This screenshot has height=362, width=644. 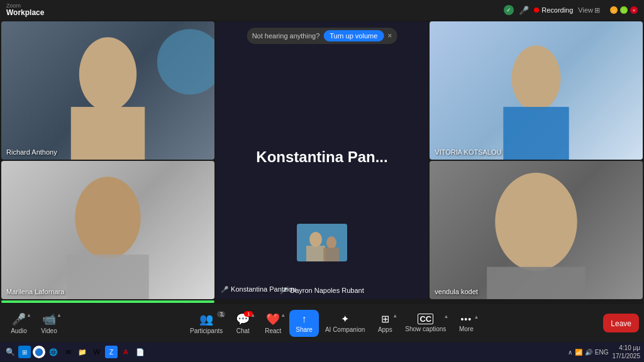 I want to click on ai-companion-button: ✦ AI Companion, so click(x=345, y=323).